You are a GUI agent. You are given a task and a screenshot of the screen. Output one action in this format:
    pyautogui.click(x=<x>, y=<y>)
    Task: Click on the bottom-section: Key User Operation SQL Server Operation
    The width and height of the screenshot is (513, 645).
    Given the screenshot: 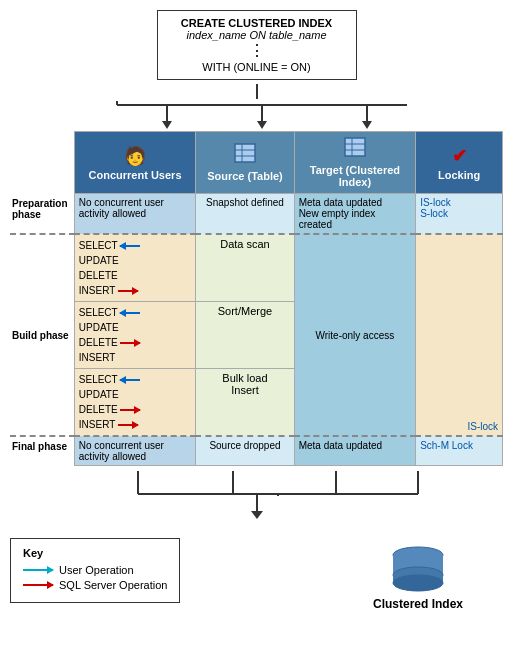 What is the action you would take?
    pyautogui.click(x=256, y=570)
    